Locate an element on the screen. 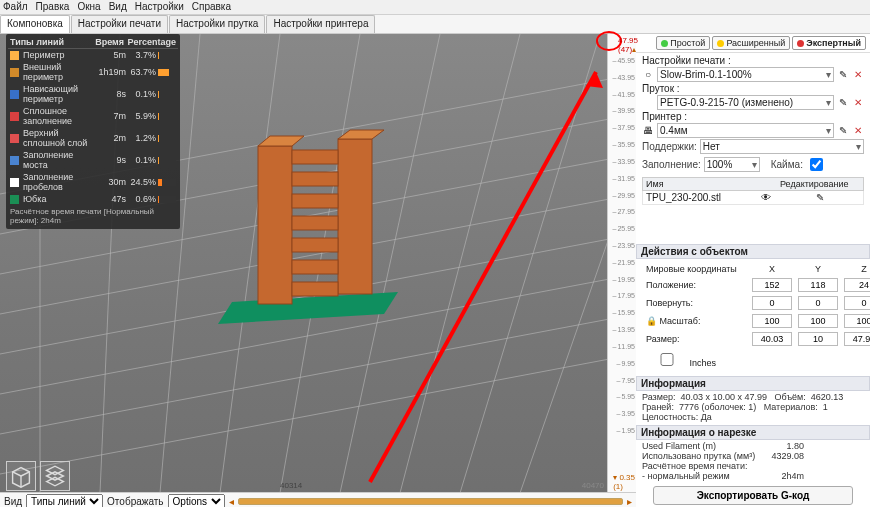 The width and height of the screenshot is (870, 507). ruler-tick: 7.95 is located at coordinates (626, 380).